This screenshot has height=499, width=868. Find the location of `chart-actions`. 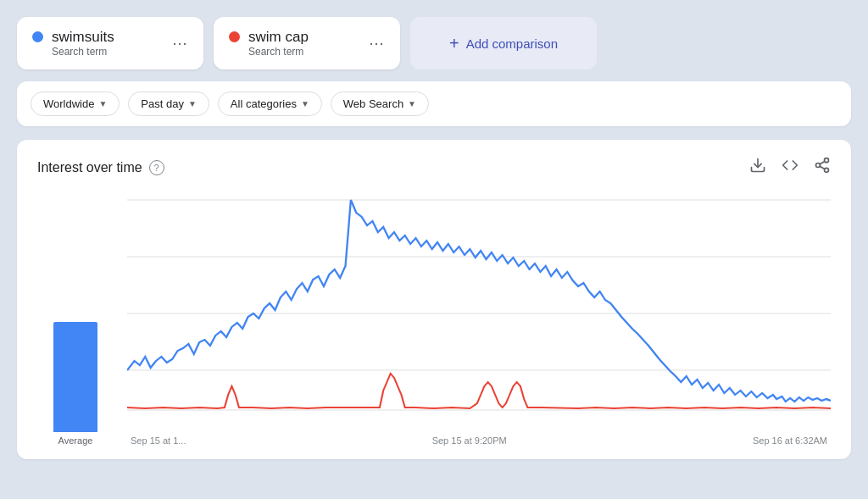

chart-actions is located at coordinates (790, 168).